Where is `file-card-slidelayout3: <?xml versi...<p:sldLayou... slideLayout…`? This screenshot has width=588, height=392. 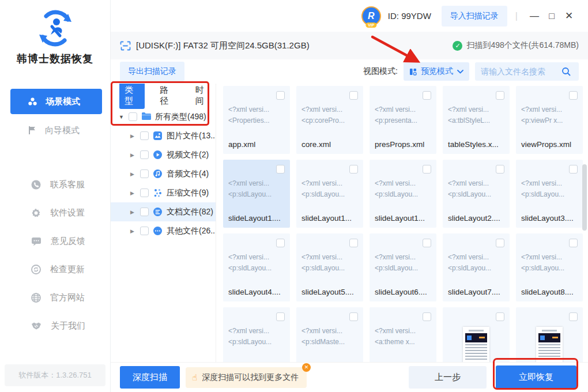 file-card-slidelayout3: <?xml versi...<p:sldLayou... slideLayout… is located at coordinates (549, 194).